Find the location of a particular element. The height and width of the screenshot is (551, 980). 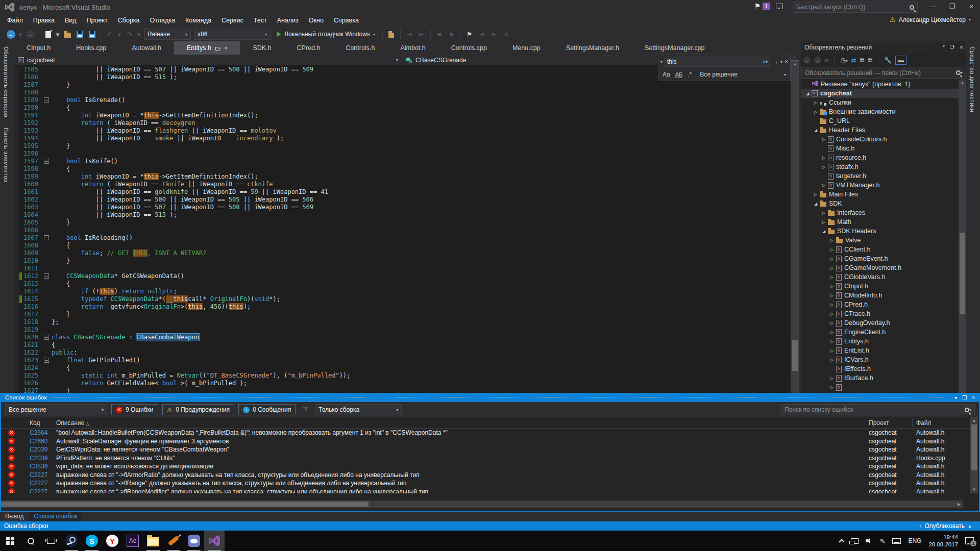

code-line: 1606 is located at coordinates (402, 231).